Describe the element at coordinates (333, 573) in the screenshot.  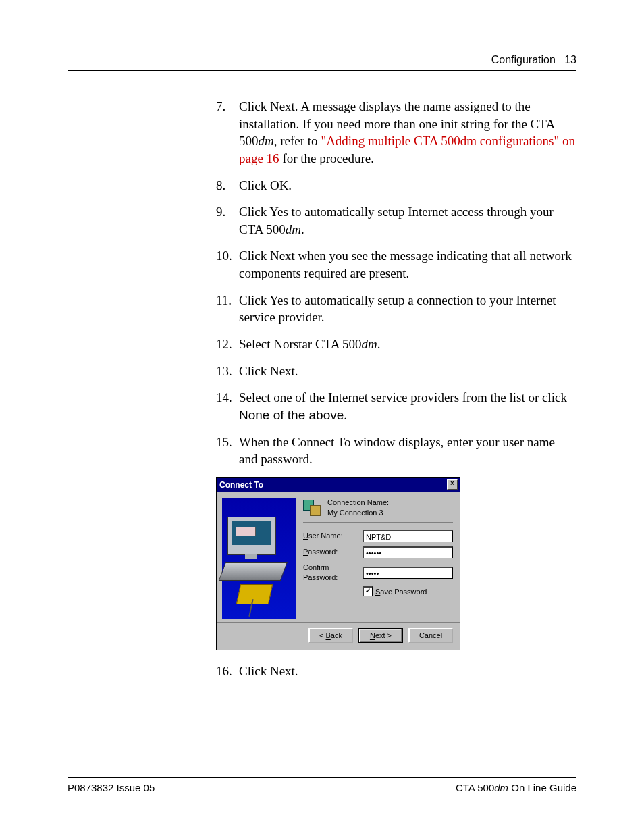
I see `confirm-password-label: Confirm Password:` at that location.